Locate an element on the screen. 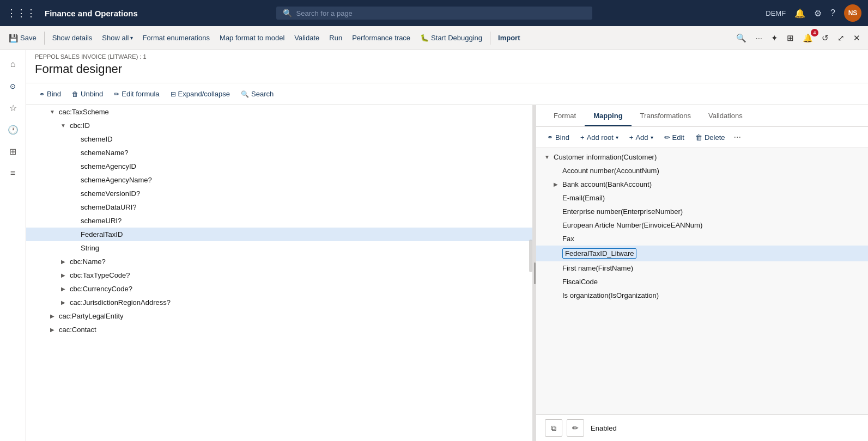 The image size is (868, 441). run-button: Run is located at coordinates (336, 38).